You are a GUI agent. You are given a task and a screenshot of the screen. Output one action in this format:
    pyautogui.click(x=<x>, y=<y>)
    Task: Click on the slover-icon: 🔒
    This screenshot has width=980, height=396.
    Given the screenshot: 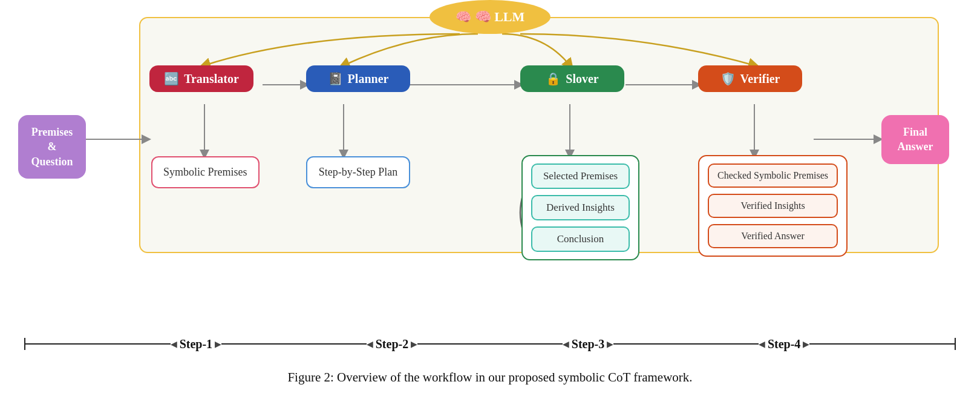 What is the action you would take?
    pyautogui.click(x=553, y=79)
    